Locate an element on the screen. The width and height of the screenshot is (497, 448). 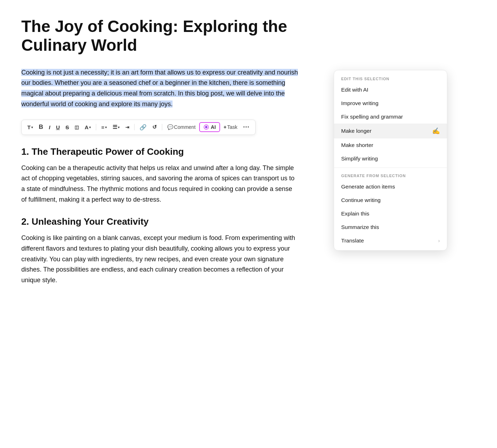
task-label: Task is located at coordinates (232, 127).